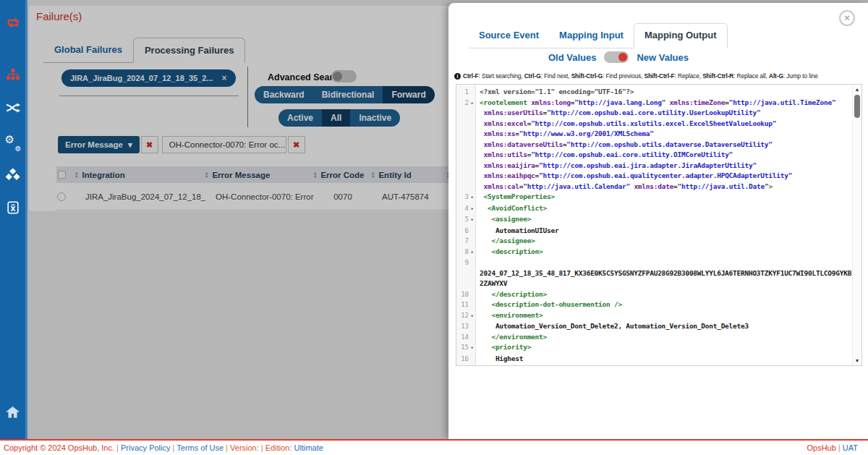 This screenshot has width=868, height=455. Describe the element at coordinates (654, 295) in the screenshot. I see `code-line: 10 </description>` at that location.